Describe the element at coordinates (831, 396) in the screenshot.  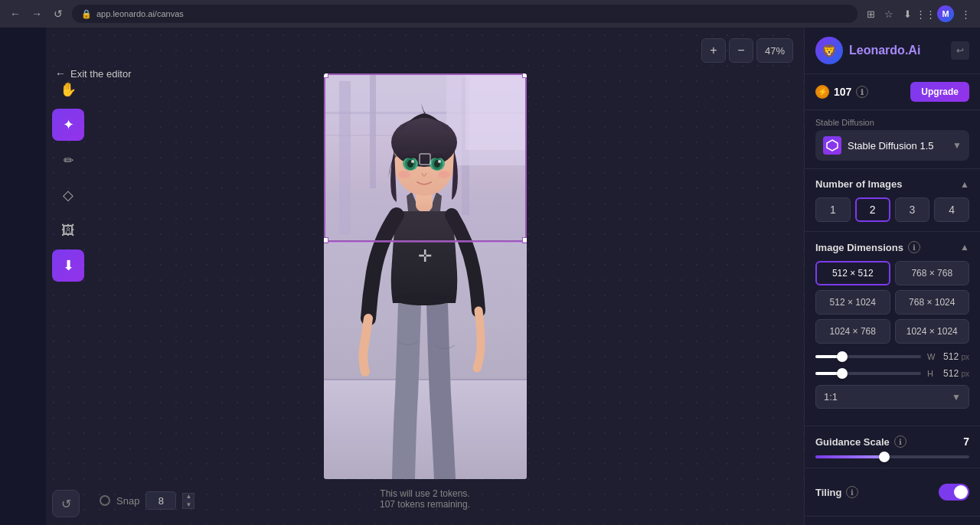
I see `aspect-ratio-value: 1:1` at that location.